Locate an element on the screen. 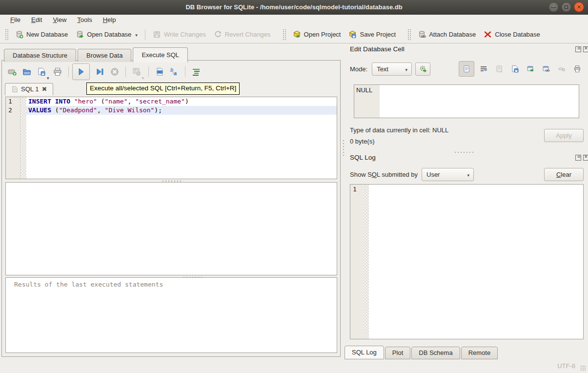 The image size is (588, 373). text-mode-toggle-button is located at coordinates (466, 69).